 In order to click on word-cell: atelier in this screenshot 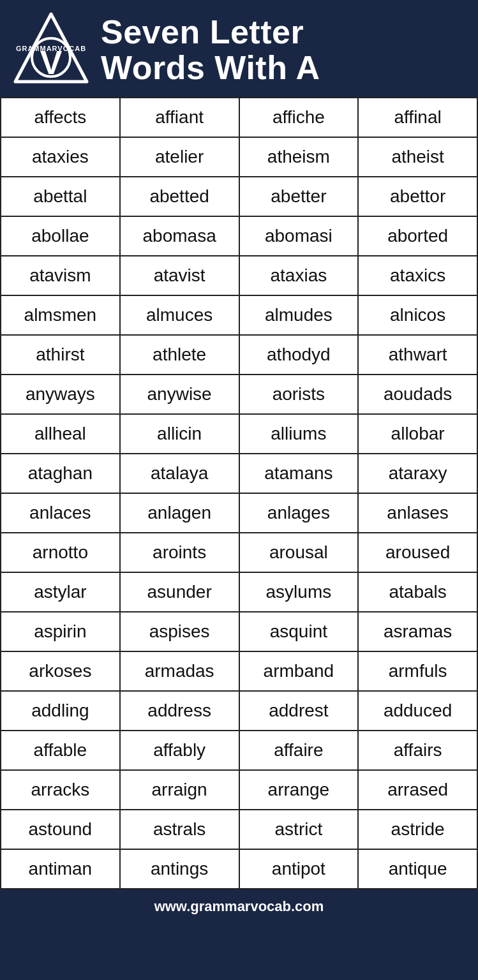, I will do `click(180, 157)`.